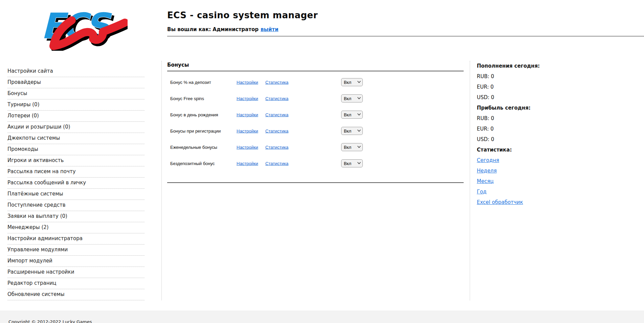 The width and height of the screenshot is (644, 323). What do you see at coordinates (76, 261) in the screenshot?
I see `sidebar-item: Импорт модулей` at bounding box center [76, 261].